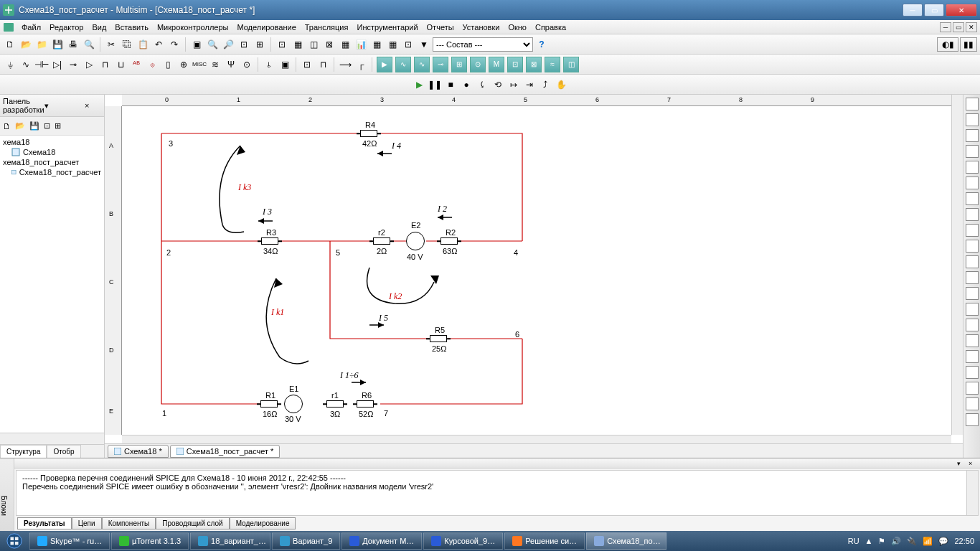 This screenshot has width=980, height=551. Describe the element at coordinates (870, 541) in the screenshot. I see `tray-icon: ▲` at that location.